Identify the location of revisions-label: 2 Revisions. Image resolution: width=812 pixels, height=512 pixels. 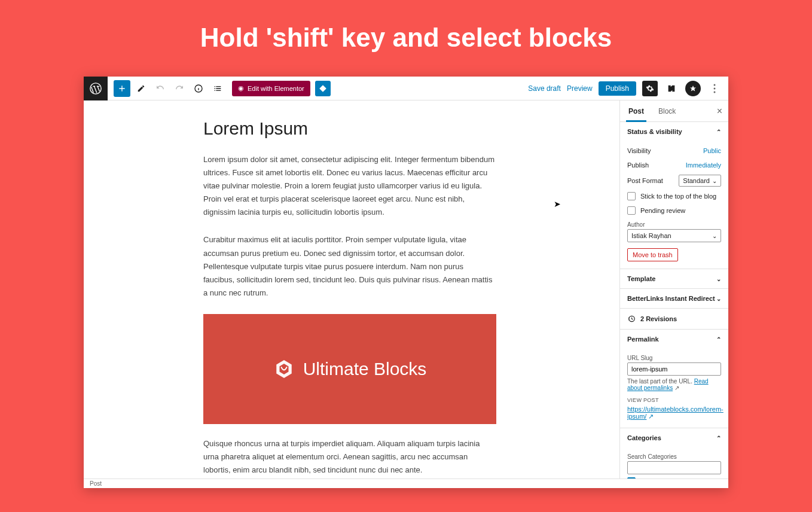
(659, 319).